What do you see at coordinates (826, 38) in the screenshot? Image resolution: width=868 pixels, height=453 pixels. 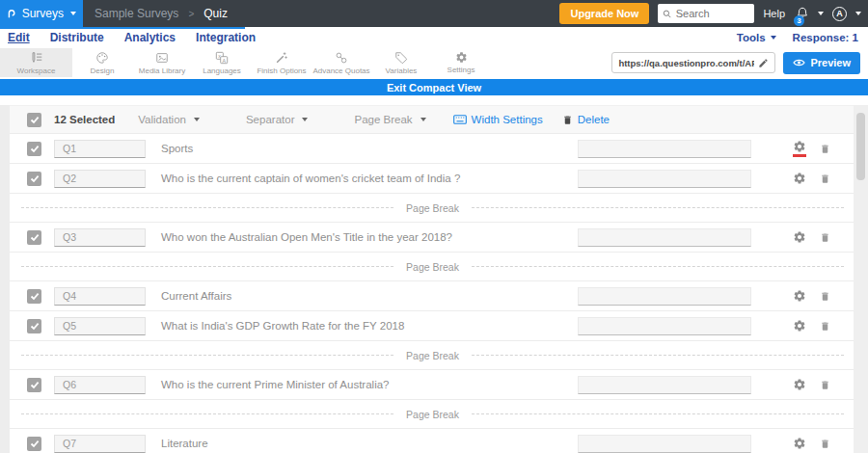 I see `response-count: Response: 1` at bounding box center [826, 38].